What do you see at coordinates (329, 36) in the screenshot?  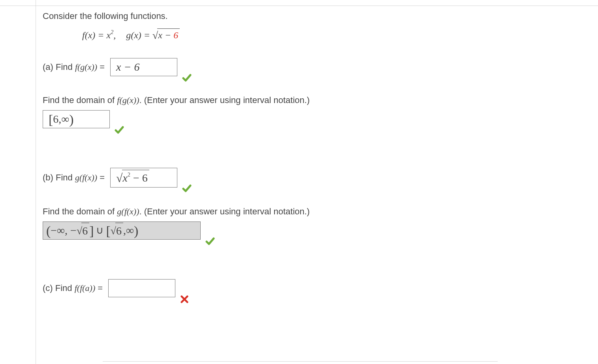 I see `function-definitions: f(x) = x2, g(x) = √ x − 6` at bounding box center [329, 36].